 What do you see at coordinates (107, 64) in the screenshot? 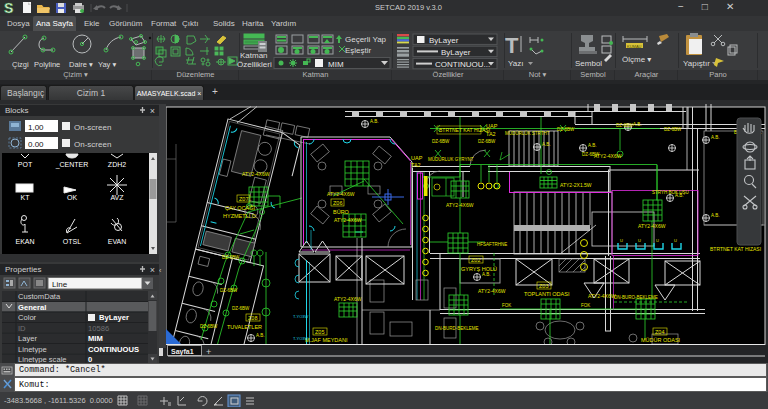
I see `svg-text: Yay ▾` at bounding box center [107, 64].